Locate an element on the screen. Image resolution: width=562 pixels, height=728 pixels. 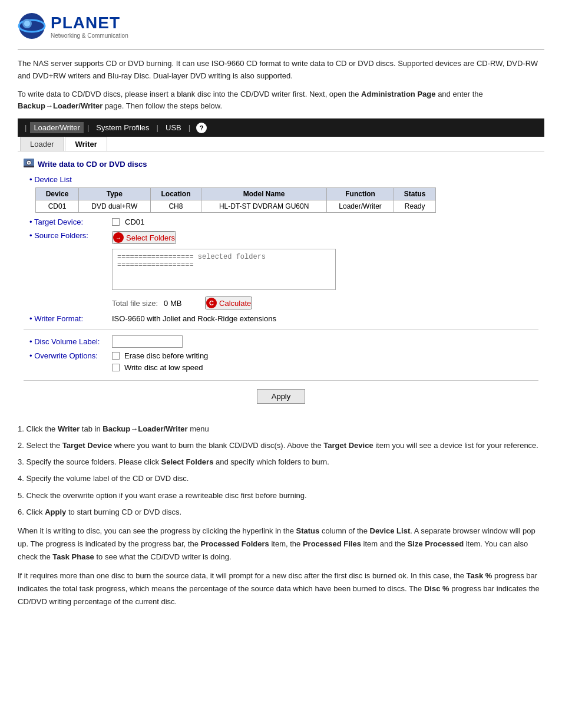
intro-admin-bold: Administration Page is located at coordinates (398, 94).